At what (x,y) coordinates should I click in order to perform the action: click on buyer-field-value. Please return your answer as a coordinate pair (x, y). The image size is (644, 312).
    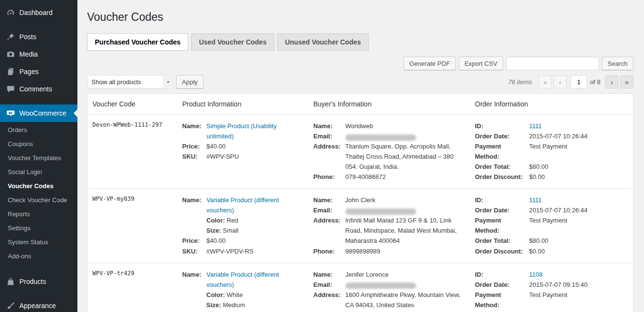
    Looking at the image, I should click on (405, 210).